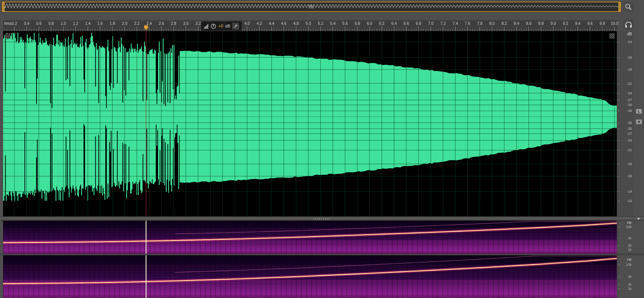 The width and height of the screenshot is (644, 298). What do you see at coordinates (369, 23) in the screenshot?
I see `time-tick-label: 6.0` at bounding box center [369, 23].